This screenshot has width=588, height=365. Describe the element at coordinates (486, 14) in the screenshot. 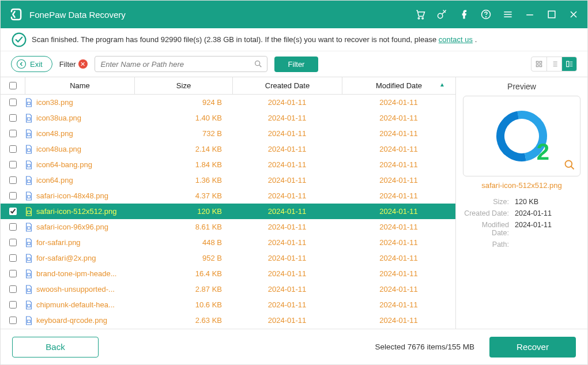

I see `help-icon` at that location.